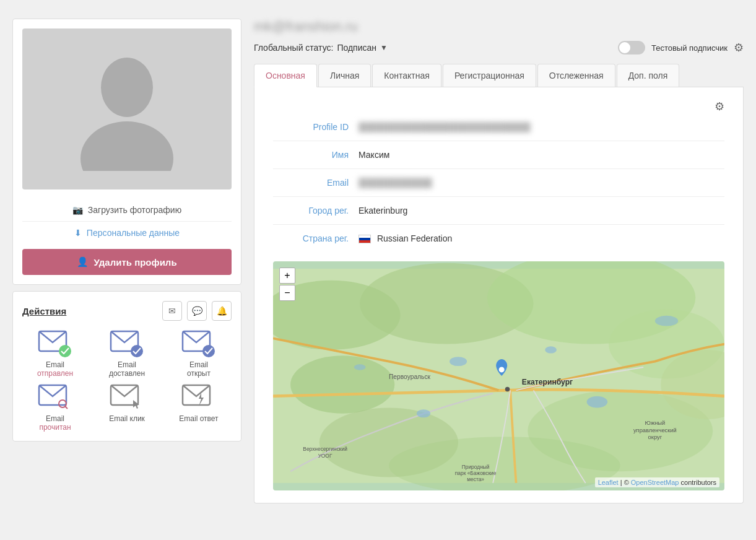 Image resolution: width=756 pixels, height=540 pixels. I want to click on svg-text: Южный, so click(655, 424).